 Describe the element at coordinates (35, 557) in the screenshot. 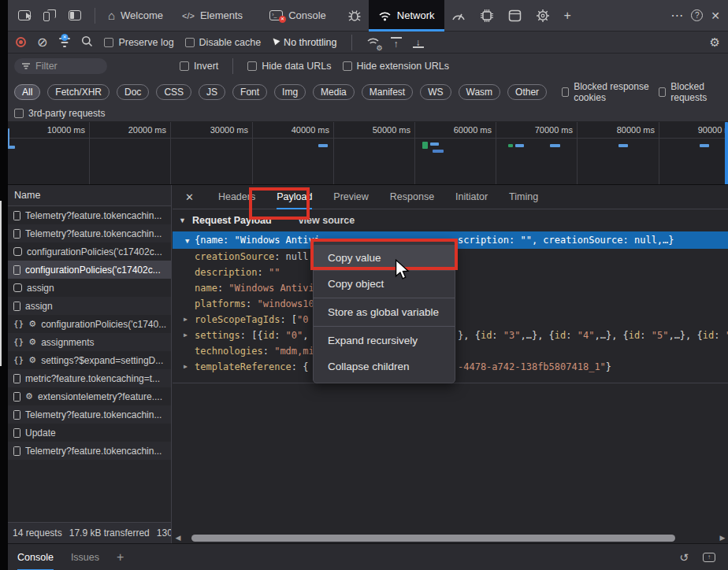

I see `drawer-tab-console: Console` at that location.